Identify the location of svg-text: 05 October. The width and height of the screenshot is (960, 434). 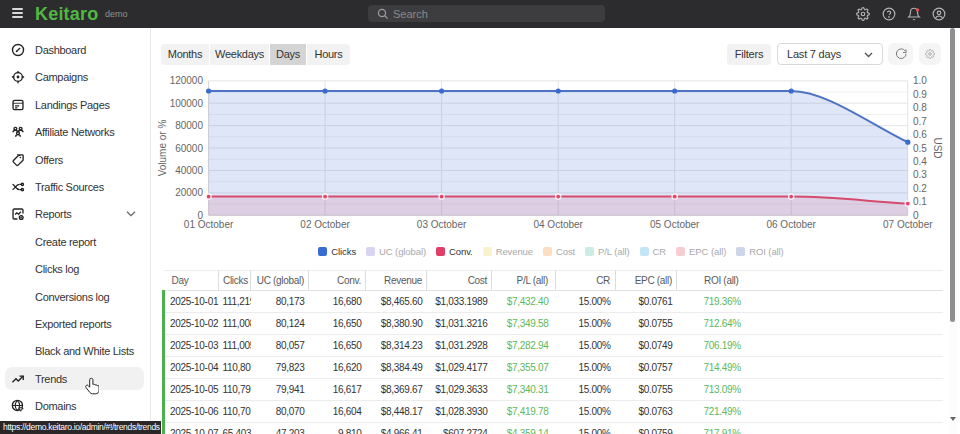
(675, 224).